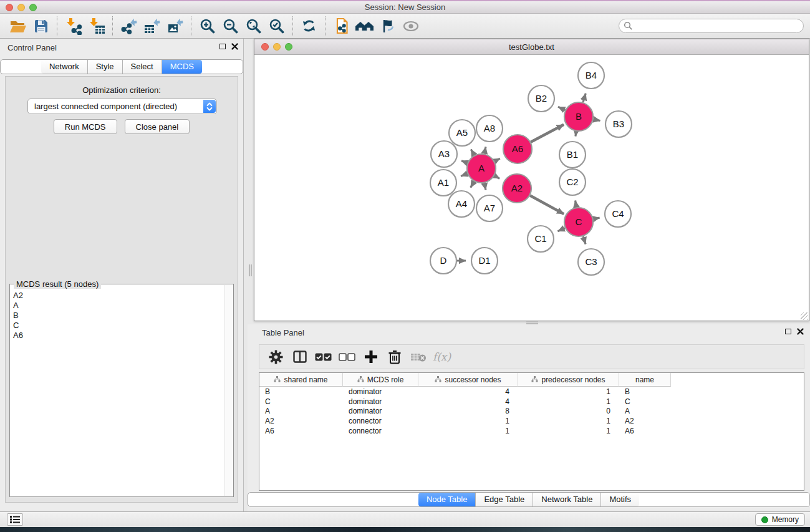 The height and width of the screenshot is (532, 810). What do you see at coordinates (591, 75) in the screenshot?
I see `graph-node-B4: B4` at bounding box center [591, 75].